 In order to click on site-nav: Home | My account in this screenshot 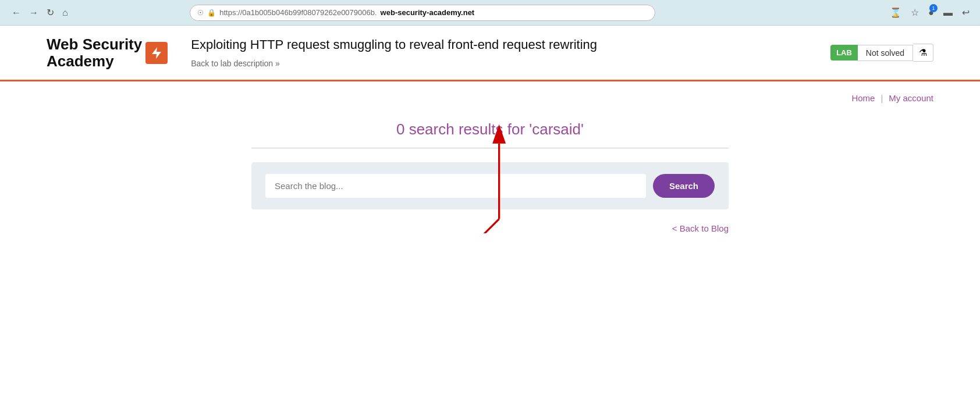, I will do `click(490, 95)`.